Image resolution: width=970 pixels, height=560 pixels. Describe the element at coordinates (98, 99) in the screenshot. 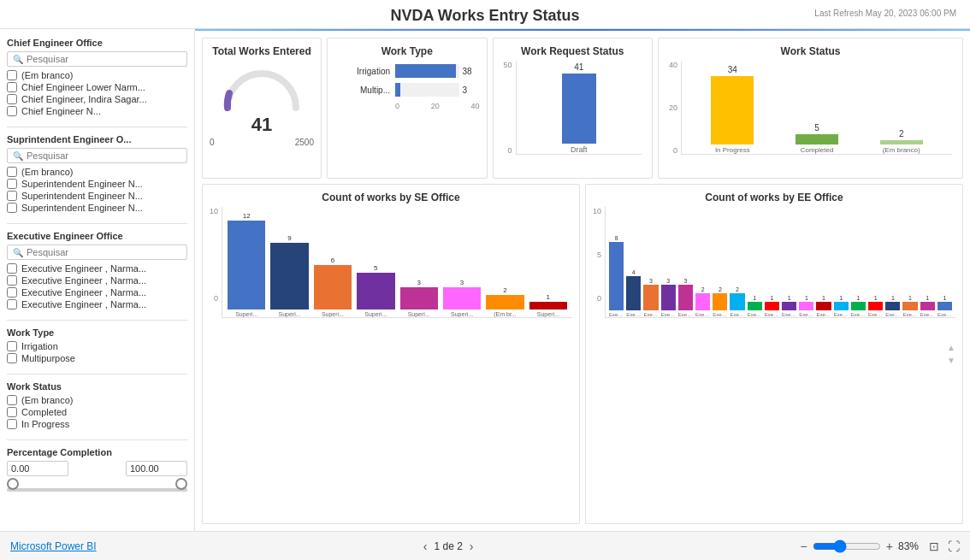

I see `chief-engineer-item-2: Chief Engineer, Indira Sagar...` at that location.